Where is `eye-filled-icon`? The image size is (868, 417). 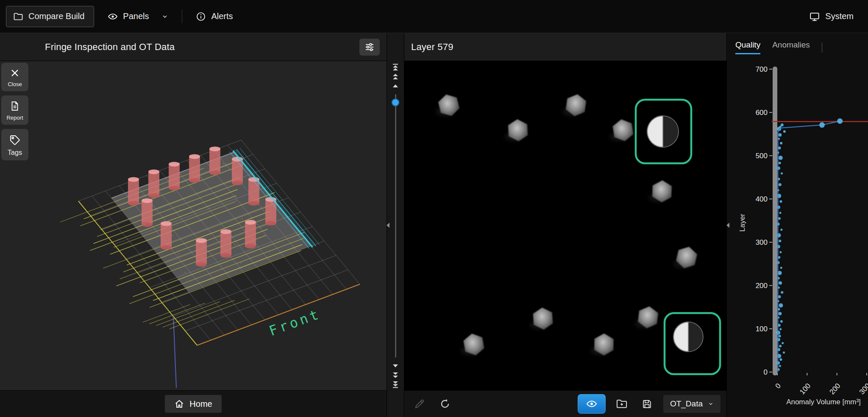
eye-filled-icon is located at coordinates (592, 404).